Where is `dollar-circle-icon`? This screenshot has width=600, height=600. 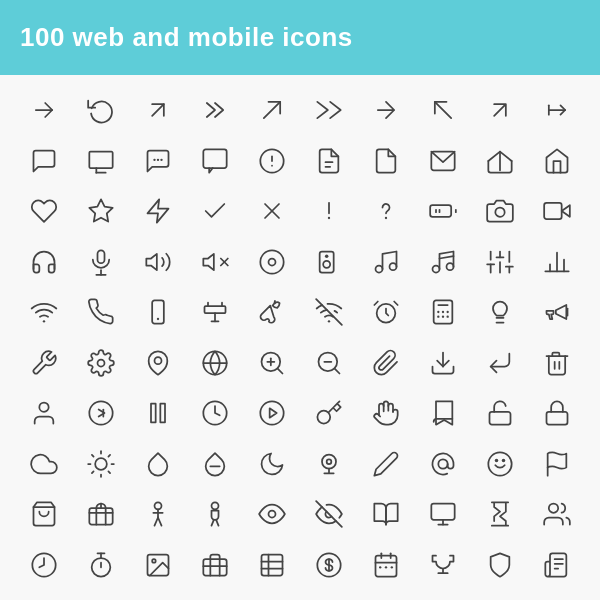
dollar-circle-icon is located at coordinates (328, 566).